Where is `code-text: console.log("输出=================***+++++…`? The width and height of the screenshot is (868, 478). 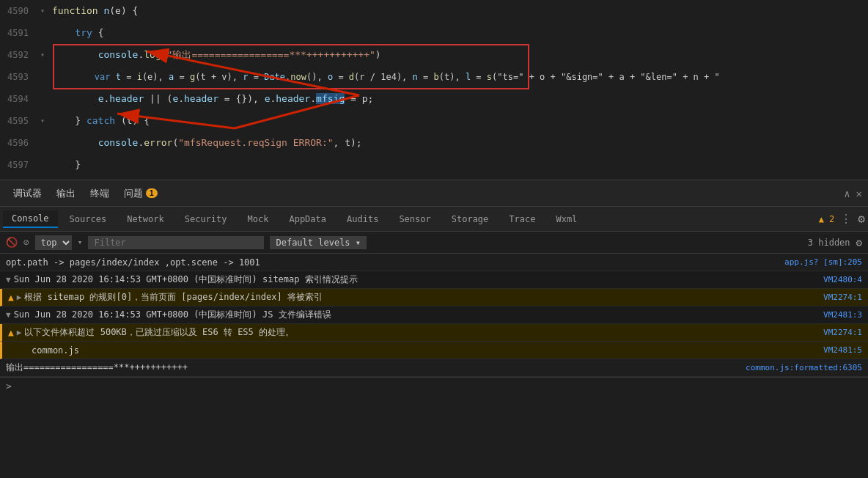 code-text: console.log("输出=================***+++++… is located at coordinates (217, 55).